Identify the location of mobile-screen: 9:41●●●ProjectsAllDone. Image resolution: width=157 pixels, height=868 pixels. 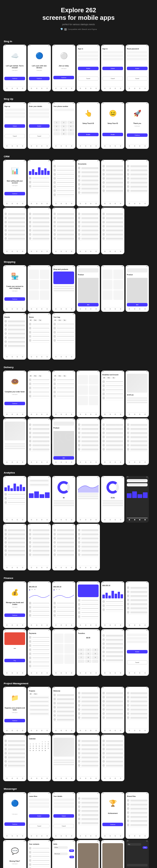
(39, 710).